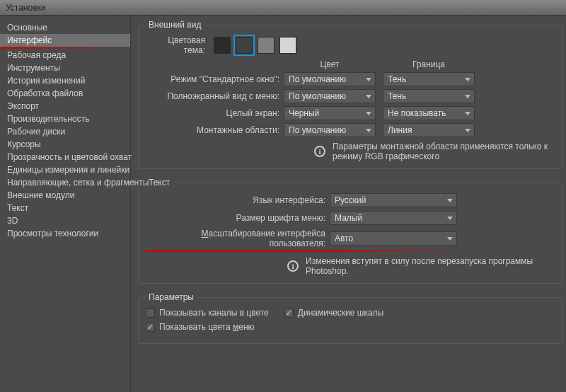 The width and height of the screenshot is (566, 392). Describe the element at coordinates (65, 208) in the screenshot. I see `sidebar-item-text: Текст` at that location.